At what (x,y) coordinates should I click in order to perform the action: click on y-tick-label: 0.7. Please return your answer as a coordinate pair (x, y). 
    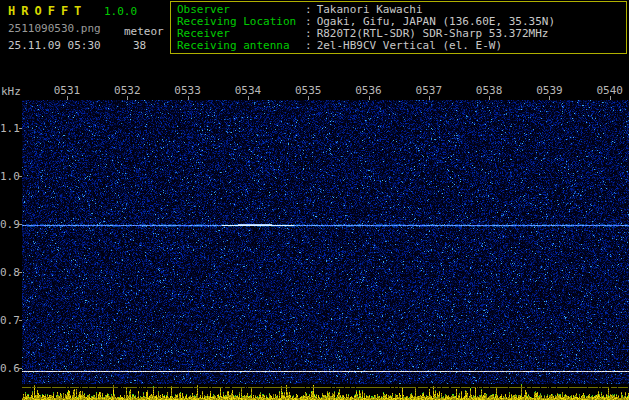
    Looking at the image, I should click on (8, 320).